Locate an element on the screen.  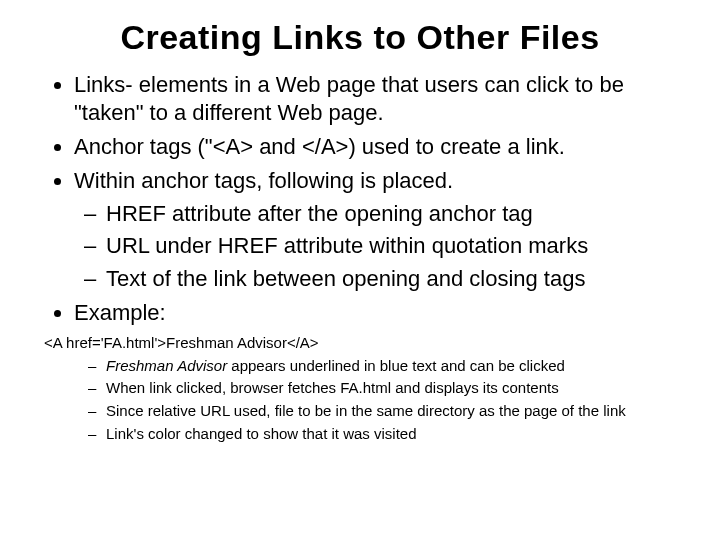
slide-title: Creating Links to Other Files is located at coordinates (360, 38).